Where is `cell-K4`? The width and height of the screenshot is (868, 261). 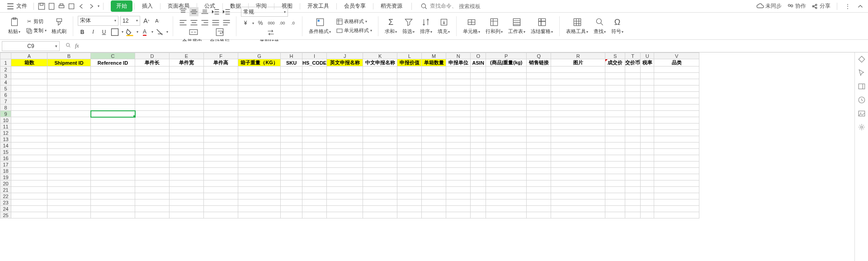 cell-K4 is located at coordinates (380, 82).